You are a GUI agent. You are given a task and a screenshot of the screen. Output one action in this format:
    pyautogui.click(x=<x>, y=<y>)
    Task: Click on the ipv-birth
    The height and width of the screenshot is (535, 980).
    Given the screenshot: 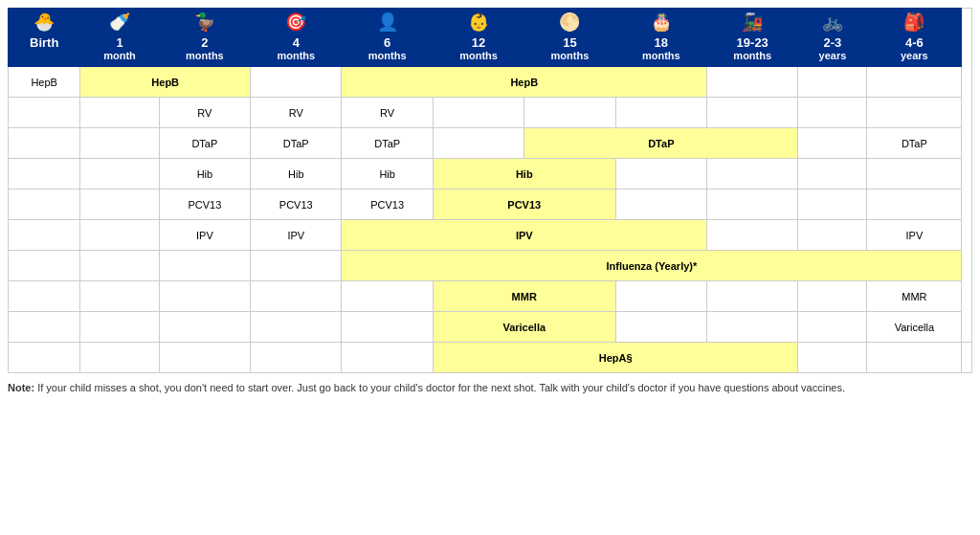 What is the action you would take?
    pyautogui.click(x=44, y=235)
    